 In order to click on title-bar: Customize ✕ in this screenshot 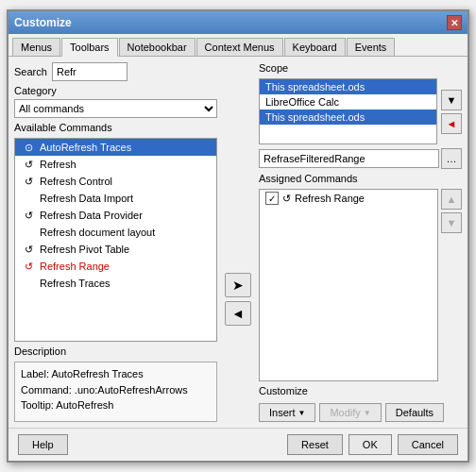, I will do `click(238, 23)`.